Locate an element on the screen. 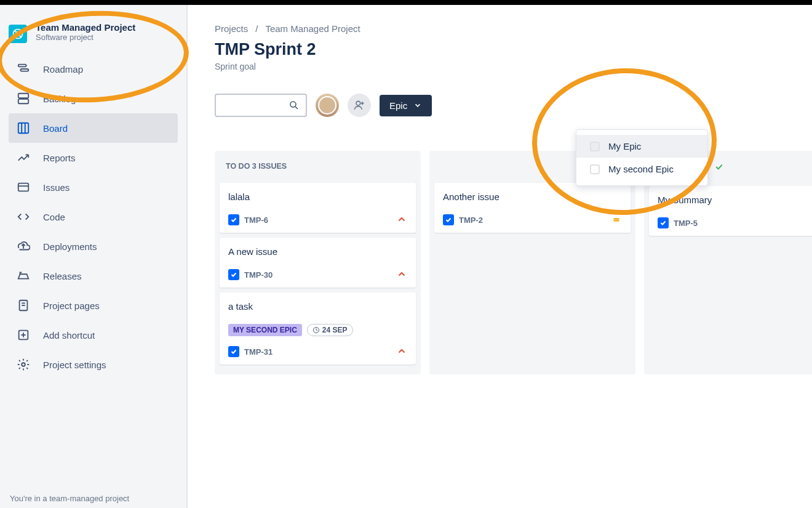 The width and height of the screenshot is (812, 508). sidebar-item-deployments: Deployments is located at coordinates (94, 246).